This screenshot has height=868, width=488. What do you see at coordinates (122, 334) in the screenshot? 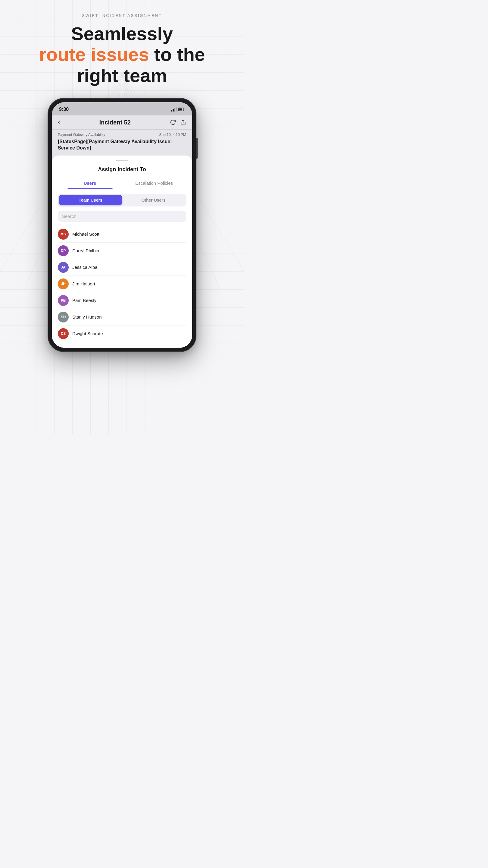
I see `list-item: DSDwight Schrute` at bounding box center [122, 334].